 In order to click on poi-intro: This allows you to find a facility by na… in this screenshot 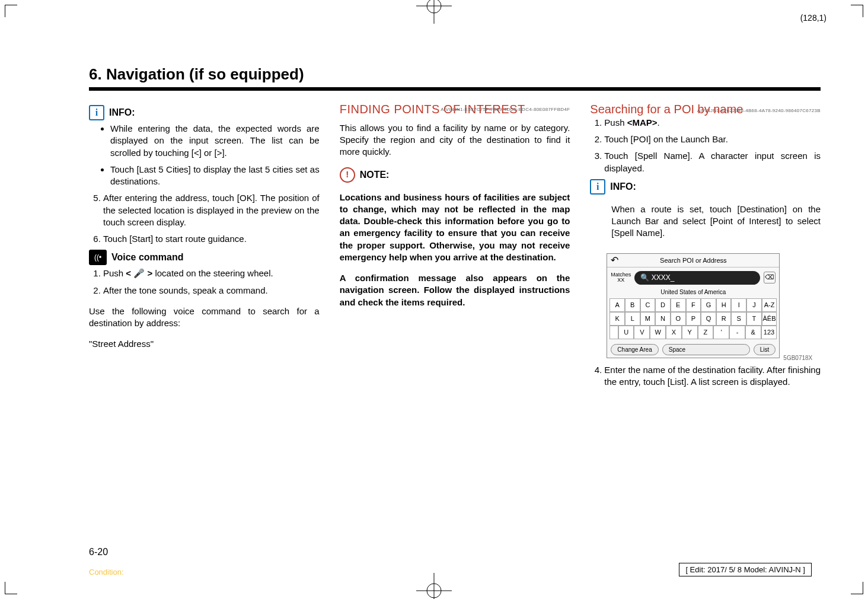, I will do `click(455, 140)`.